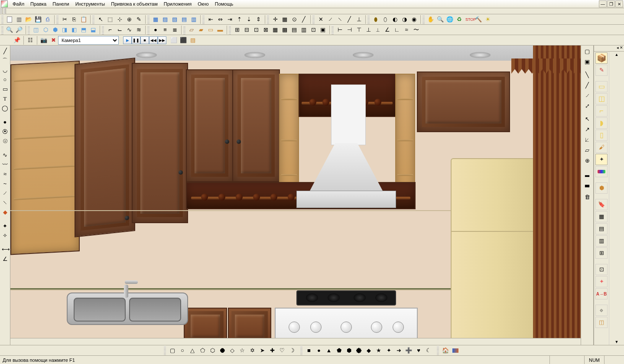 The image size is (624, 364). Describe the element at coordinates (618, 49) in the screenshot. I see `panel-pin-icon: ◂` at that location.